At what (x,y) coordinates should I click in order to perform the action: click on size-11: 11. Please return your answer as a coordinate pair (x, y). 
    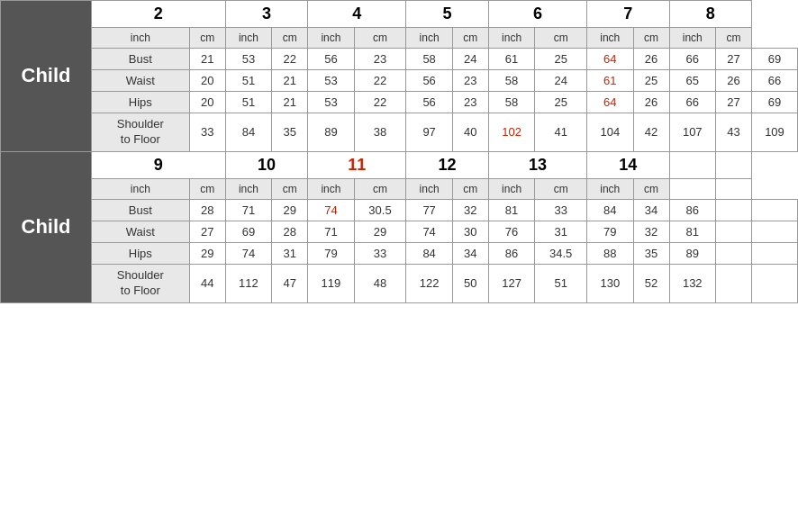
    Looking at the image, I should click on (357, 165).